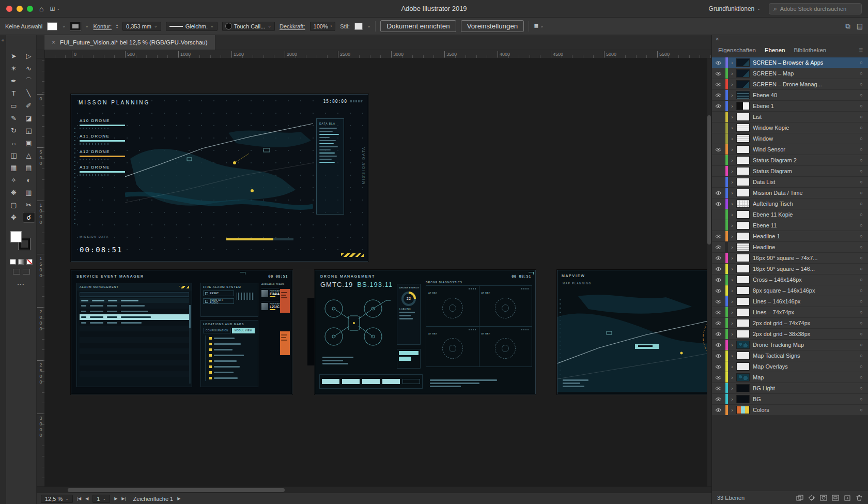  Describe the element at coordinates (29, 155) in the screenshot. I see `perspective-grid-tool: △` at that location.